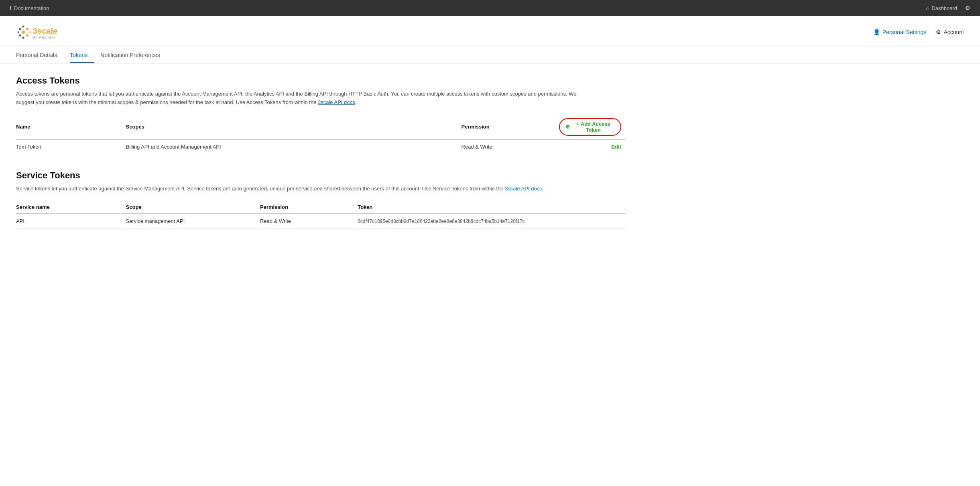 Image resolution: width=980 pixels, height=486 pixels. I want to click on logo-area: 3scale BY RED HAT, so click(44, 32).